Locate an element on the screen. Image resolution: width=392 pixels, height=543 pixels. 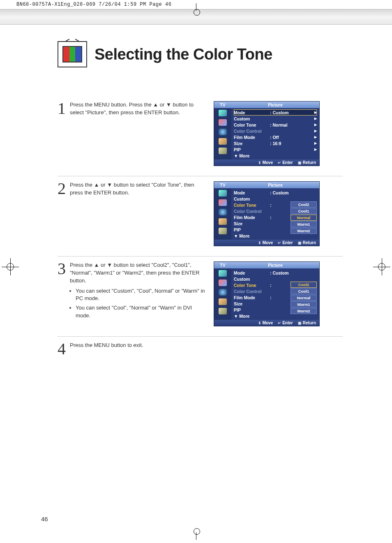
osd-screenshot-3: TV Picture Mode: Custom Custom Color Ton… is located at coordinates (267, 294).